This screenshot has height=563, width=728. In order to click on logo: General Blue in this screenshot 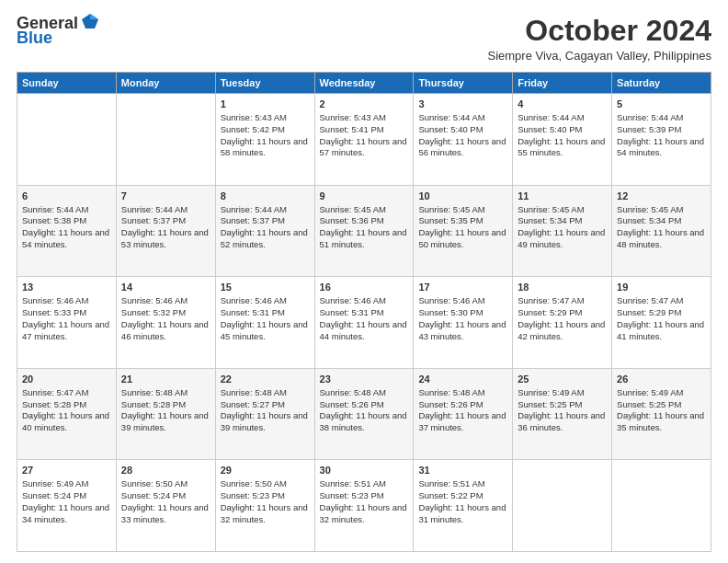, I will do `click(59, 31)`.